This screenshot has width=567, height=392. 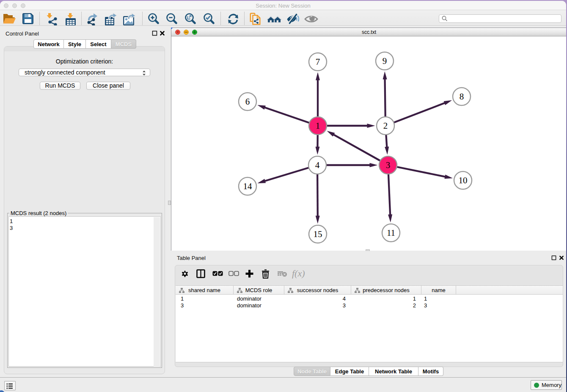 I want to click on svg-text: 1, so click(x=318, y=126).